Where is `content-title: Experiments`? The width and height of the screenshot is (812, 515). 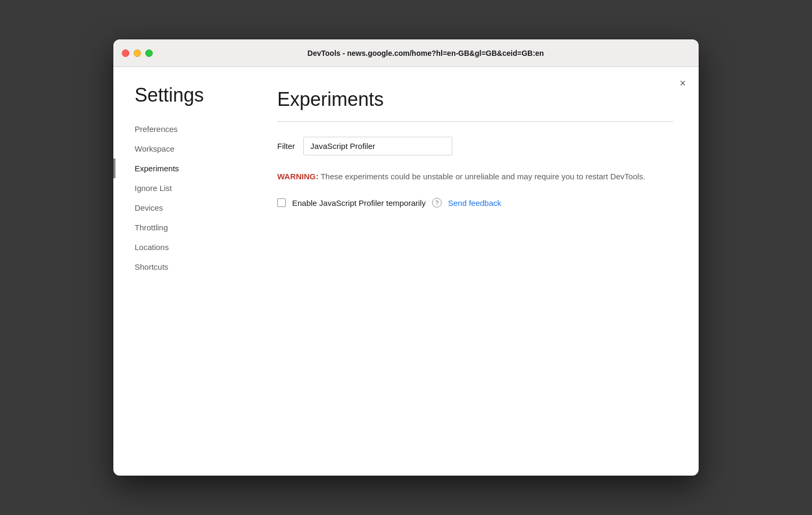 content-title: Experiments is located at coordinates (475, 99).